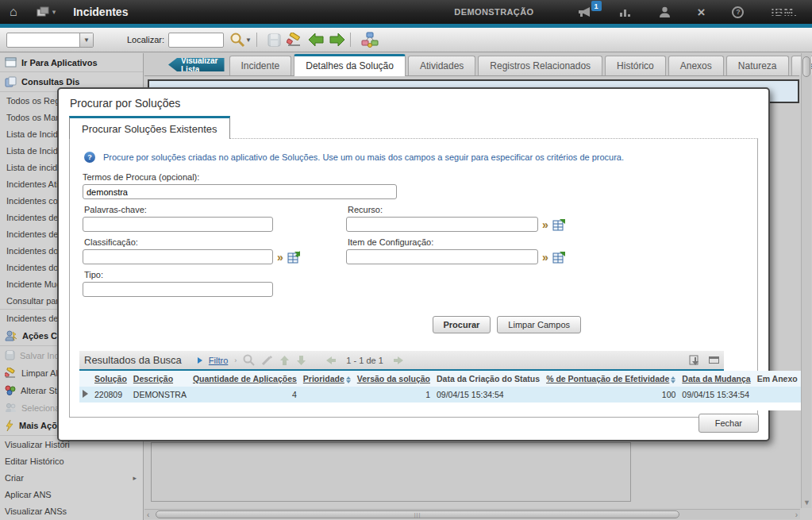  Describe the element at coordinates (71, 478) in the screenshot. I see `more-action-create: Criar ▸` at that location.